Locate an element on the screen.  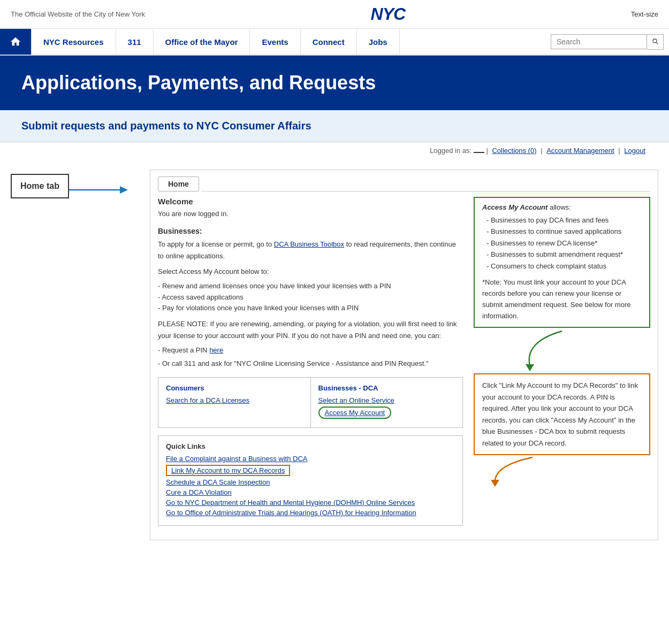
access-my-account-info-box: Access My Account allows: - Businesses t… is located at coordinates (562, 262).